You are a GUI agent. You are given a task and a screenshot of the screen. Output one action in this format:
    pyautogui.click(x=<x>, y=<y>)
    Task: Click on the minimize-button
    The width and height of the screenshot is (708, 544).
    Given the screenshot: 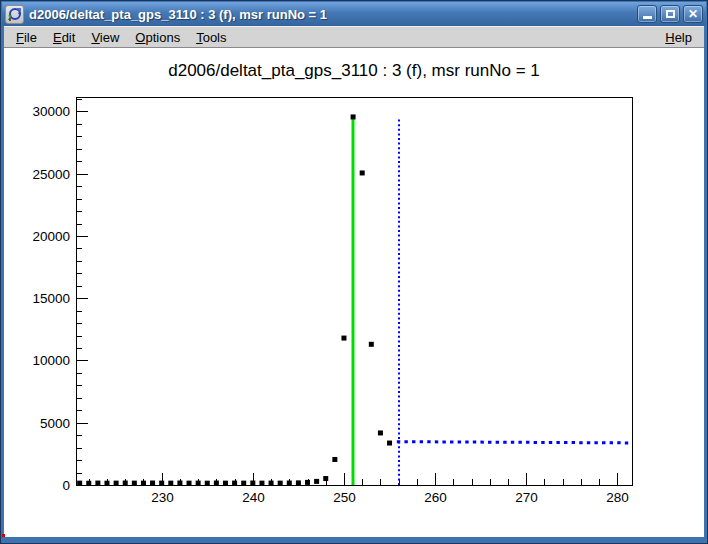 What is the action you would take?
    pyautogui.click(x=647, y=14)
    